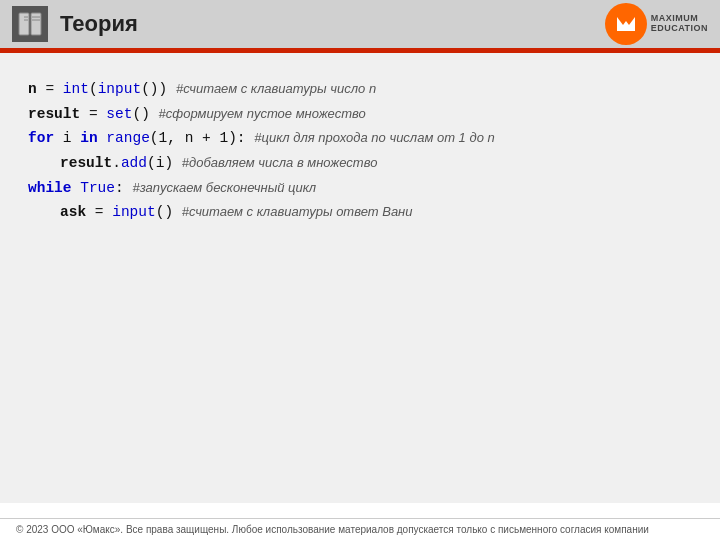 Image resolution: width=720 pixels, height=540 pixels. I want to click on code-line-1: n = int(input()) #считаем с клавиатуры ч…, so click(360, 90).